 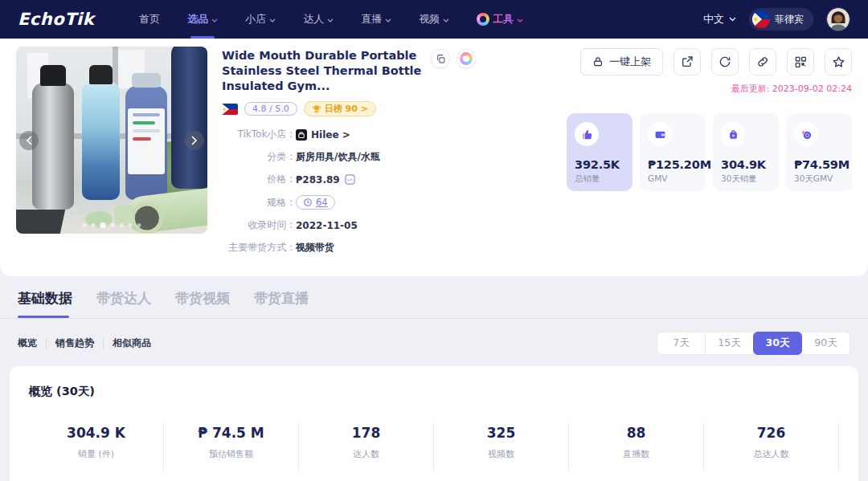 I want to click on nav-item-influencer: 达人, so click(x=318, y=19).